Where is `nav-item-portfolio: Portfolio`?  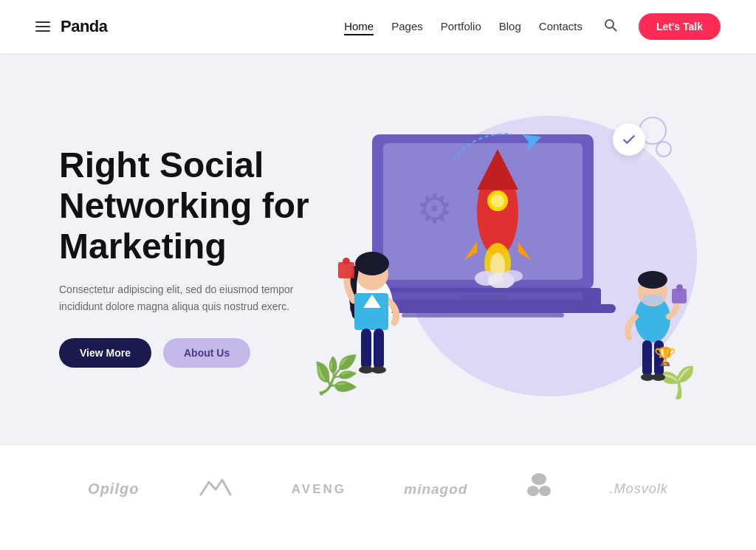
nav-item-portfolio: Portfolio is located at coordinates (461, 27).